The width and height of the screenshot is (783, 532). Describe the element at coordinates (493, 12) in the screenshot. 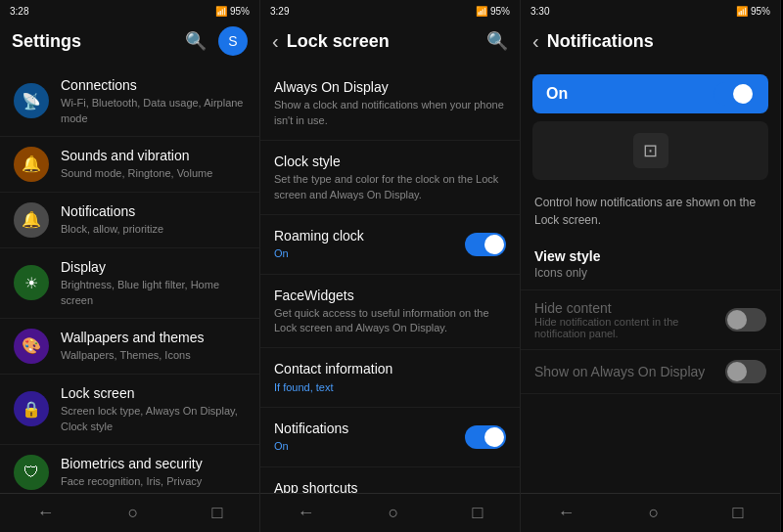

I see `status-icons-2: 📶 95%` at that location.